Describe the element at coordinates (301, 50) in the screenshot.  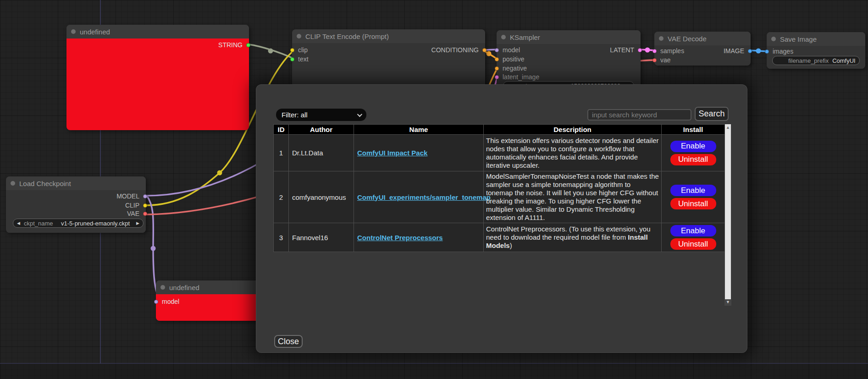
I see `input-clip: clip` at that location.